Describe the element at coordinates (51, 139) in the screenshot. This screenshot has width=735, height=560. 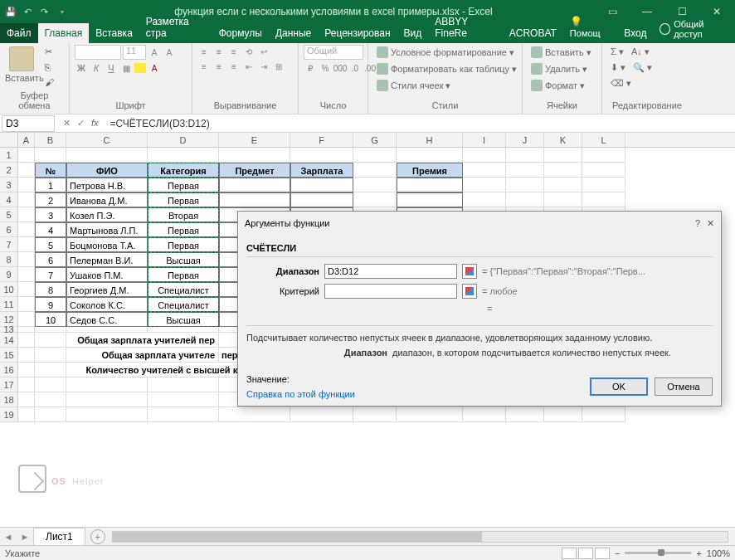
I see `col-b: B` at that location.